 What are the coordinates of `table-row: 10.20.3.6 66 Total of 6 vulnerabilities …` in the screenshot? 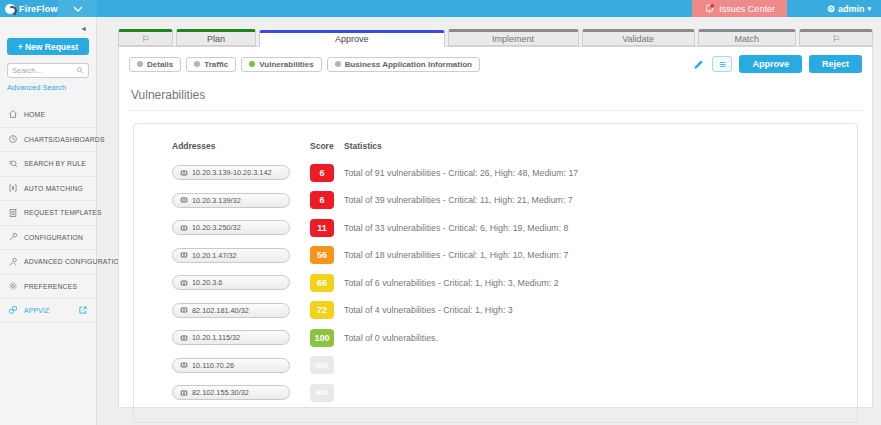 It's located at (510, 283).